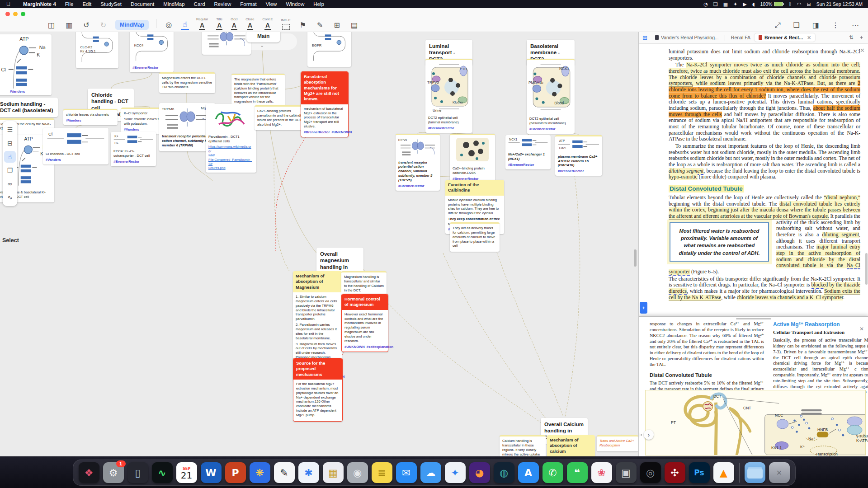  I want to click on card-link: File:Conserved_Parvalbumin_Str, so click(231, 162).